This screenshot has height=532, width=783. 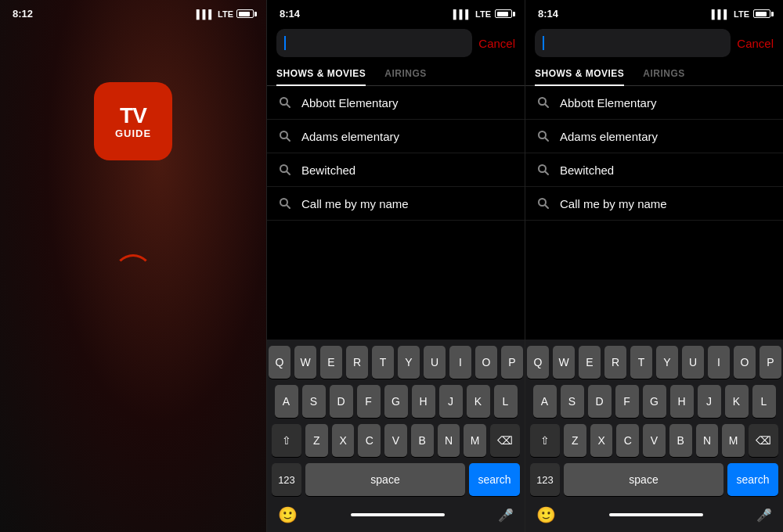 I want to click on search-result-icon, so click(x=543, y=170).